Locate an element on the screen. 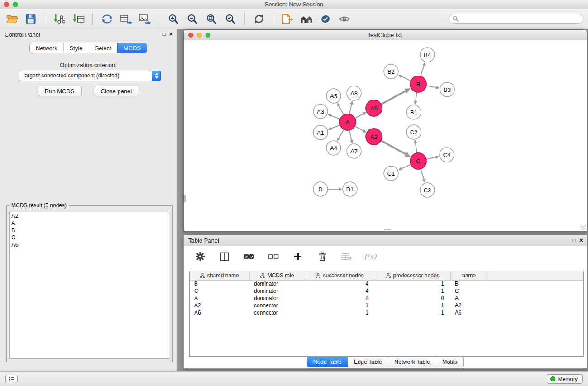 This screenshot has width=588, height=386. delete-column-button is located at coordinates (322, 257).